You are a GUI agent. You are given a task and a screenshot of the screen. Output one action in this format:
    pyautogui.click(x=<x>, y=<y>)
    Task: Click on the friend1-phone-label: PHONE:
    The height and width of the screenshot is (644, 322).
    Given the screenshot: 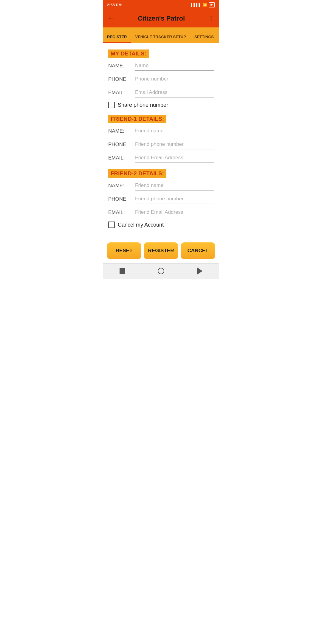 What is the action you would take?
    pyautogui.click(x=122, y=145)
    